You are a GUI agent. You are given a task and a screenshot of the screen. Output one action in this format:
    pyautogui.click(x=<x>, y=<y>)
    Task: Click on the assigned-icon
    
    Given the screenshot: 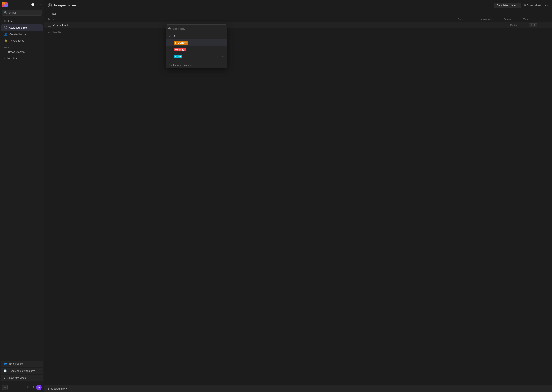 What is the action you would take?
    pyautogui.click(x=6, y=28)
    